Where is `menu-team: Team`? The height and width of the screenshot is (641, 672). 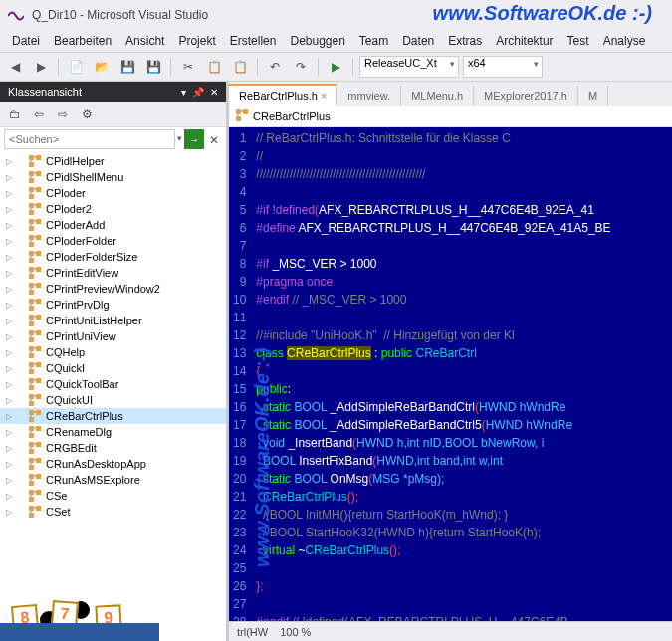 menu-team: Team is located at coordinates (374, 41).